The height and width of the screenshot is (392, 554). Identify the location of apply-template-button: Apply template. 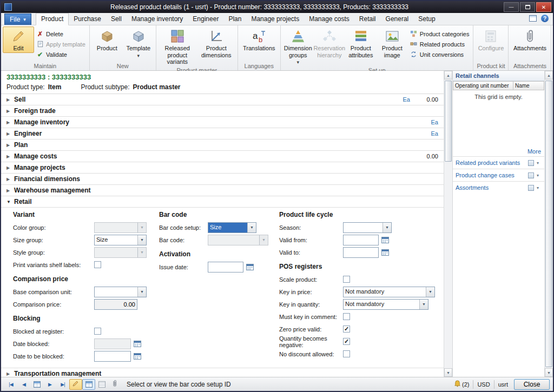
(61, 44).